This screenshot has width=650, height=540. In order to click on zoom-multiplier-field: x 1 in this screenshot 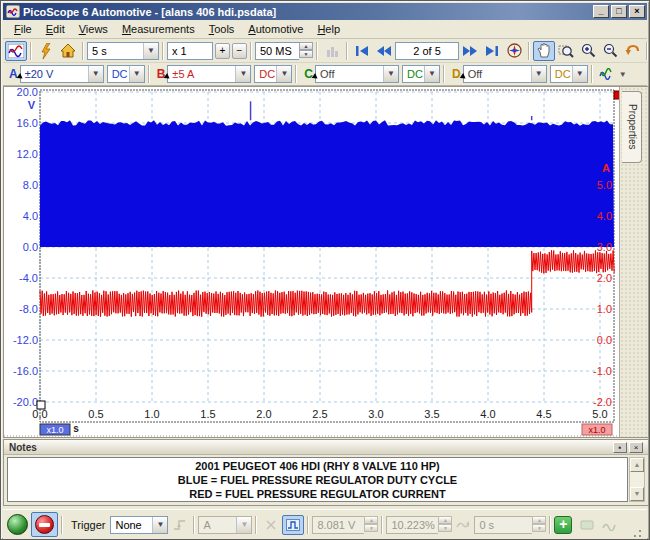, I will do `click(190, 51)`.